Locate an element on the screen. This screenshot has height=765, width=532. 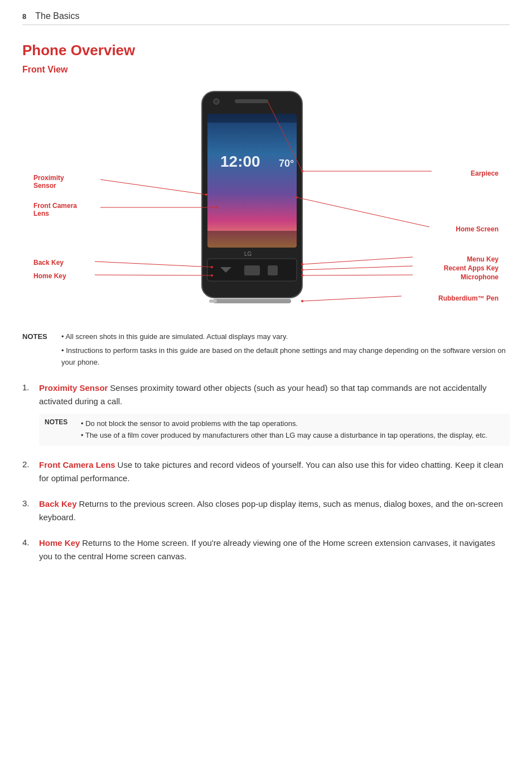
item-1-content: Proximity Sensor Senses proximity toward… is located at coordinates (274, 414).